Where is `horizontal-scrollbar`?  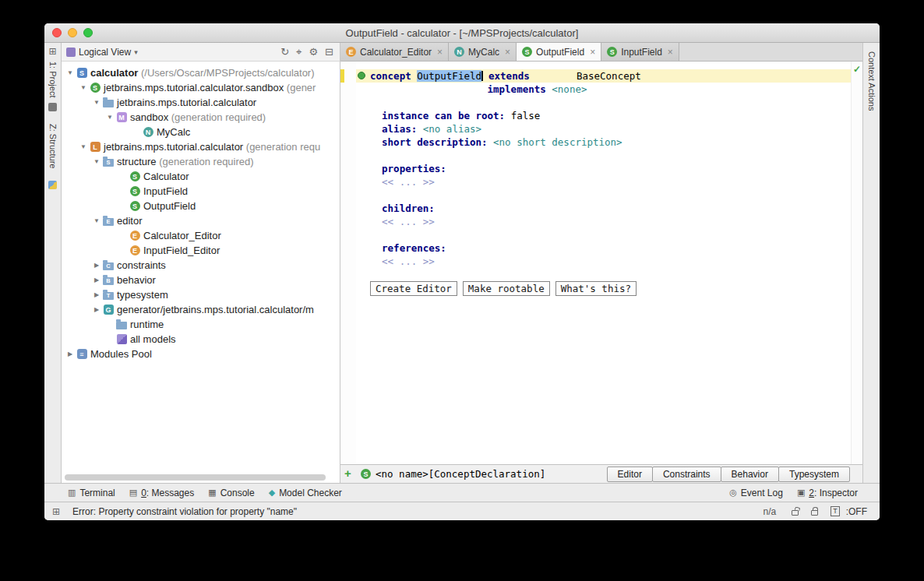
horizontal-scrollbar is located at coordinates (195, 477).